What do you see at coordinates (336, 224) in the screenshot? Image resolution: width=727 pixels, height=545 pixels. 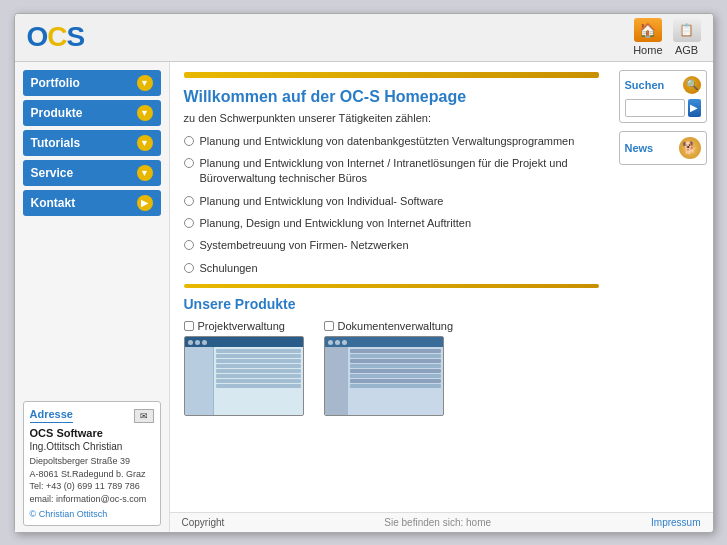 I see `list-text: Planung, Design und Entwicklung von Inte…` at bounding box center [336, 224].